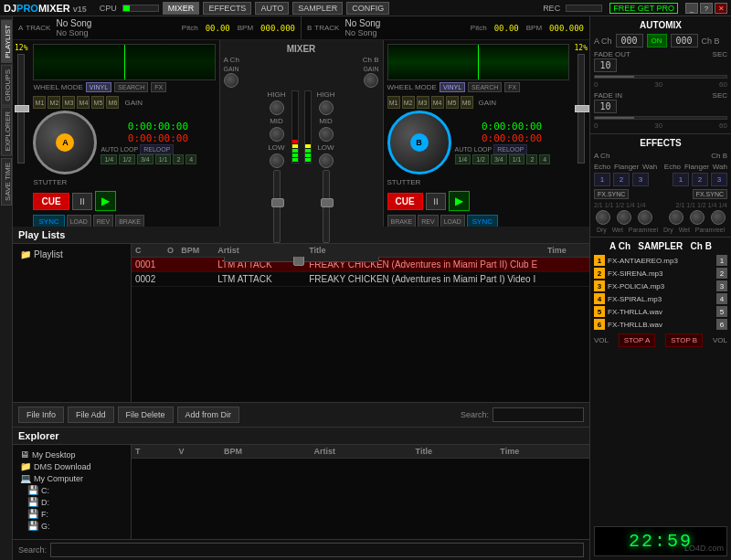 The image size is (731, 560). I want to click on fx-a-wah-btn: 3, so click(641, 179).